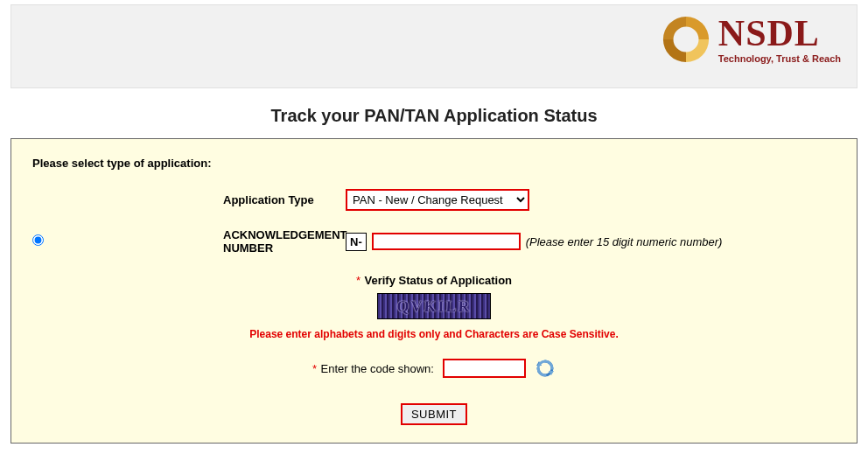 The height and width of the screenshot is (468, 868). I want to click on row-application-type: Application Type PAN - New / Change Requ…, so click(434, 199).